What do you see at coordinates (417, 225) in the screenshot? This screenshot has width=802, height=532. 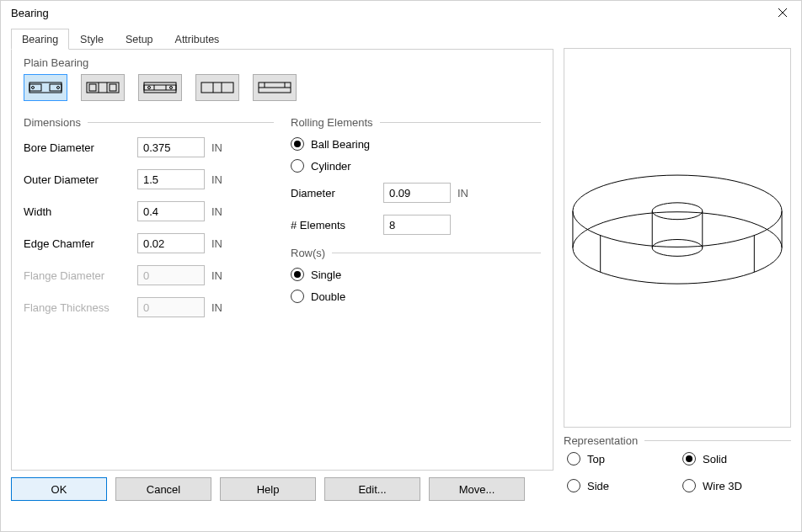 I see `element-count-input` at bounding box center [417, 225].